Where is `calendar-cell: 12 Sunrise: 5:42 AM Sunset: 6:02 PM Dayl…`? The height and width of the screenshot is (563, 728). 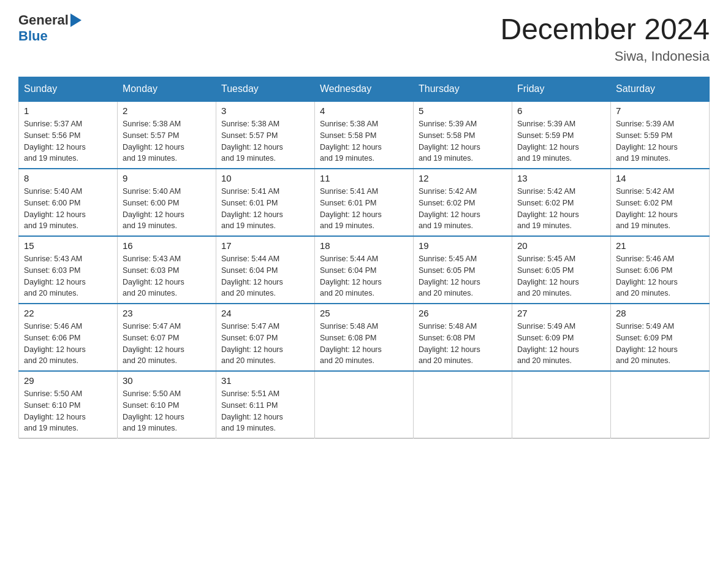
calendar-cell: 12 Sunrise: 5:42 AM Sunset: 6:02 PM Dayl… is located at coordinates (463, 202).